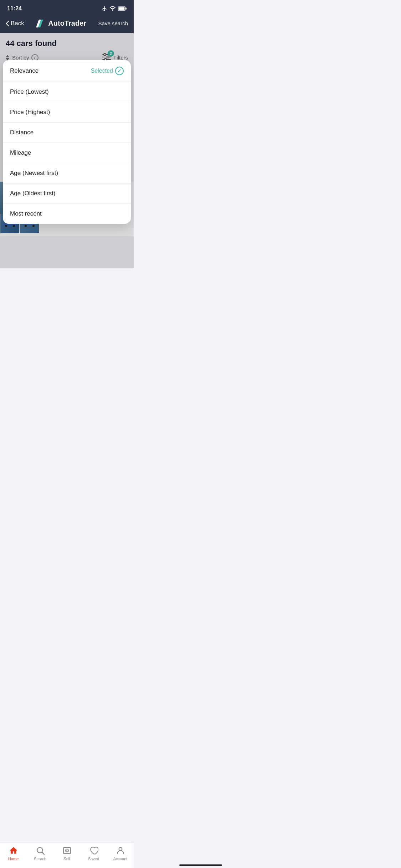 This screenshot has width=401, height=868. I want to click on check-circle-icon: ✓, so click(119, 71).